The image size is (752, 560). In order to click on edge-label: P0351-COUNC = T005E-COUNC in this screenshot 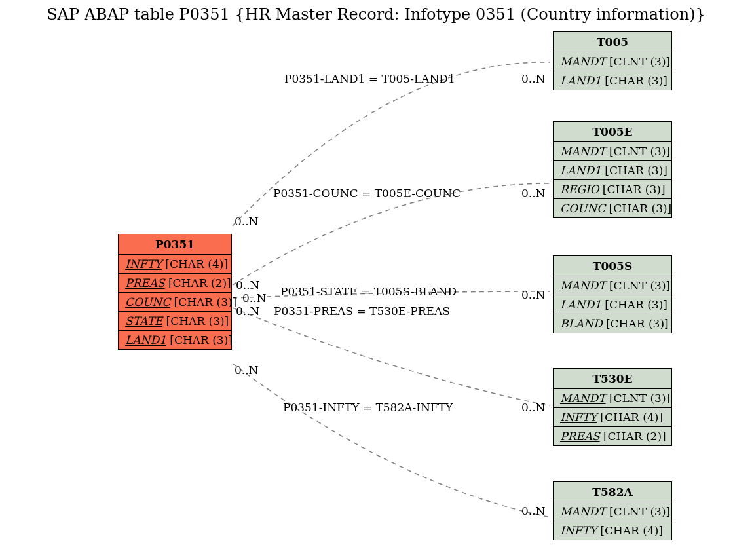, I will do `click(367, 193)`.